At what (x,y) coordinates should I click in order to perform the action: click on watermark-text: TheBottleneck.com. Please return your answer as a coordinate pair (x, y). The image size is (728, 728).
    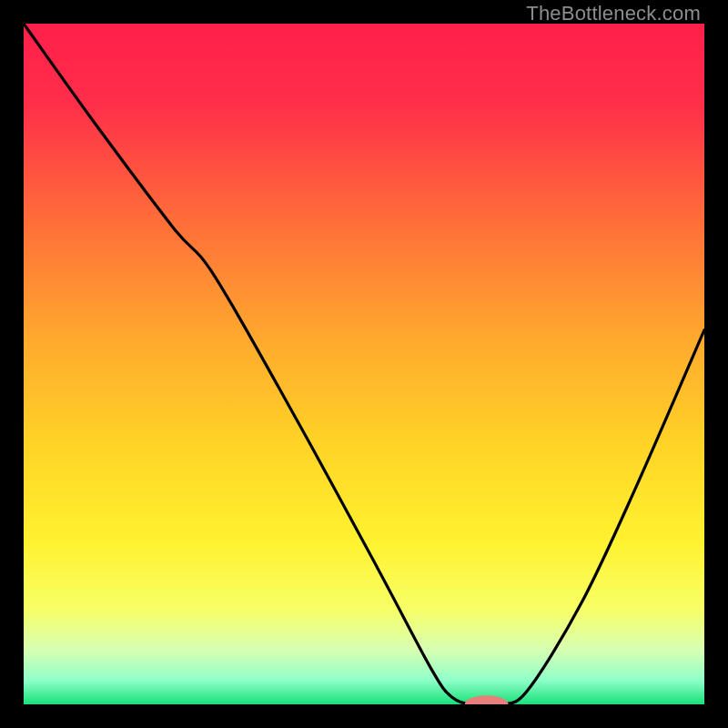
    Looking at the image, I should click on (613, 14).